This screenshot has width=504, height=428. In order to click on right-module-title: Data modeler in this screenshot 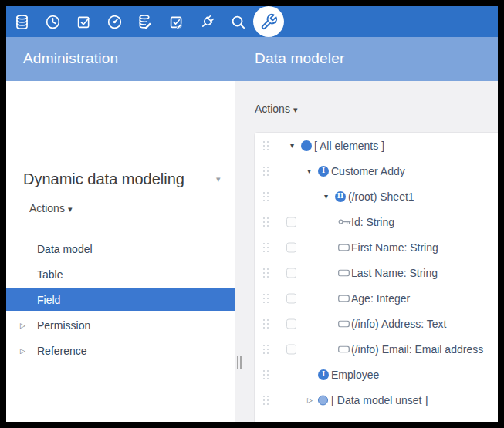, I will do `click(299, 59)`.